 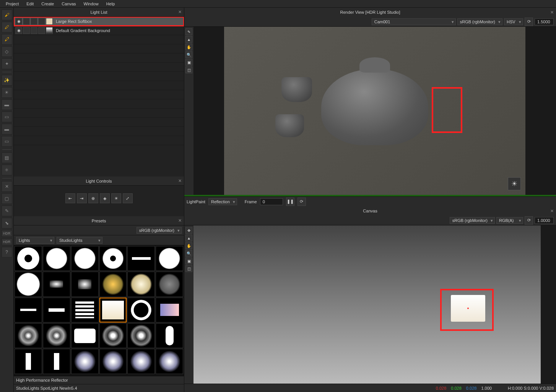 I want to click on menu-help: Help, so click(x=111, y=4).